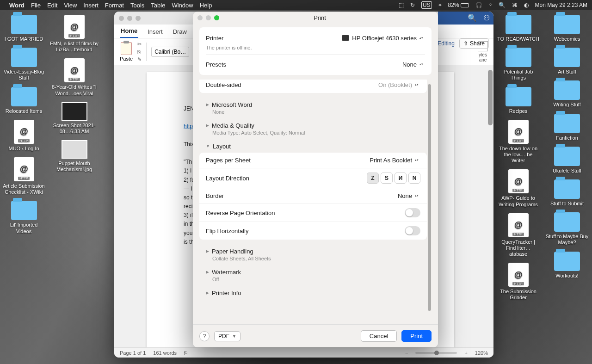 This screenshot has height=364, width=592. What do you see at coordinates (526, 5) in the screenshot?
I see `siri-icon: ◐` at bounding box center [526, 5].